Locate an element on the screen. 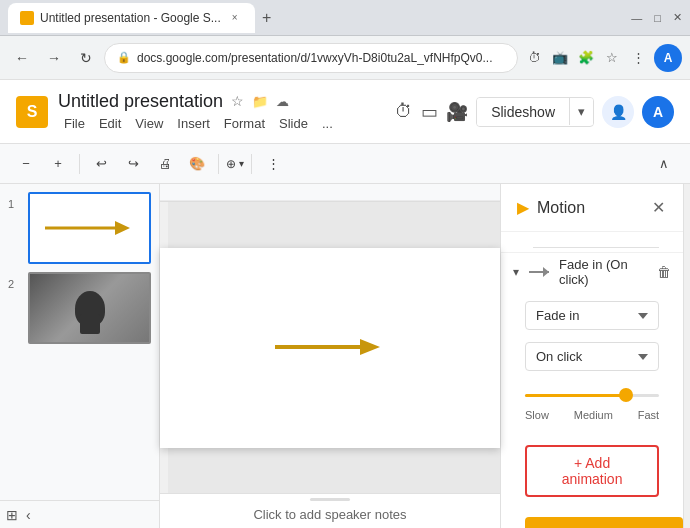 The image size is (690, 528). slide-number-1: 1 is located at coordinates (15, 204).